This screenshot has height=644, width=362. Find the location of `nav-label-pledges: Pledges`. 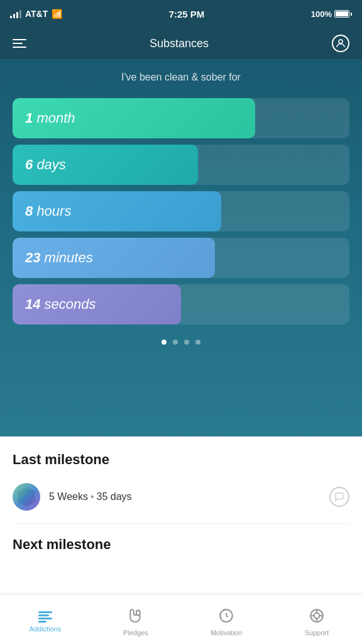

nav-label-pledges: Pledges is located at coordinates (136, 633).